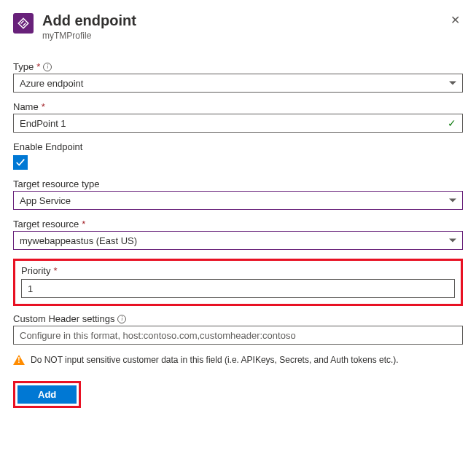 The width and height of the screenshot is (476, 467). What do you see at coordinates (238, 240) in the screenshot?
I see `target-resource-select: mywebappeastus (East US)` at bounding box center [238, 240].